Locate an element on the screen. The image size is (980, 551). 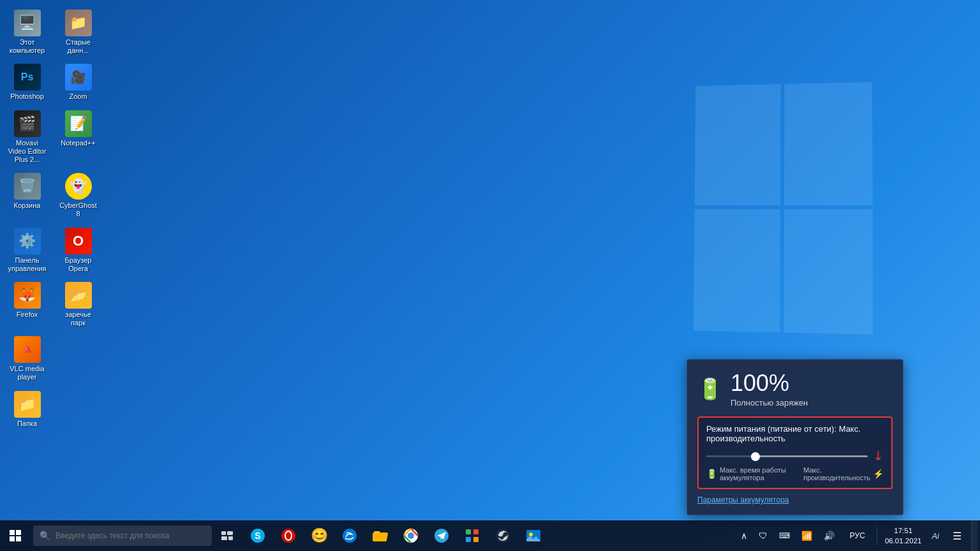
desktop-icon-vlc: 🔺 VLC media player is located at coordinates (27, 358).